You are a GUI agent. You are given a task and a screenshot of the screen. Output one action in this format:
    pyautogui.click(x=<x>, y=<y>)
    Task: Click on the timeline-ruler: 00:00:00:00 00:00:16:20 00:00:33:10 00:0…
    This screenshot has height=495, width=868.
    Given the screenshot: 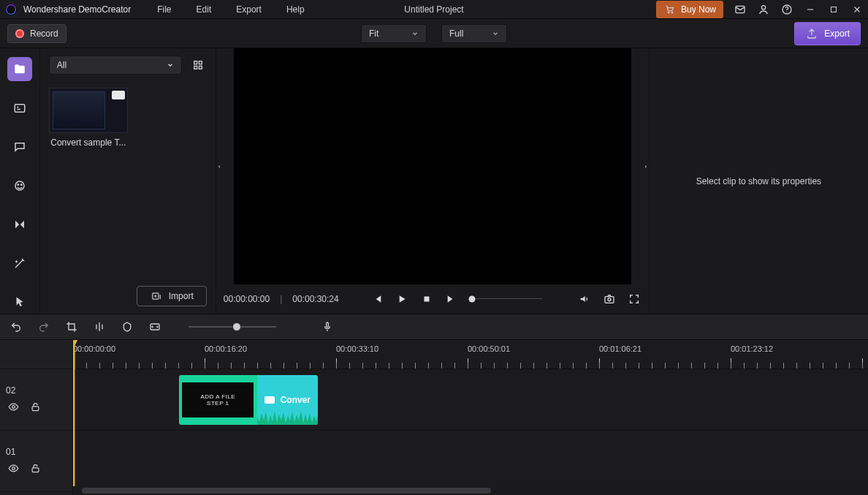 What is the action you would take?
    pyautogui.click(x=471, y=355)
    